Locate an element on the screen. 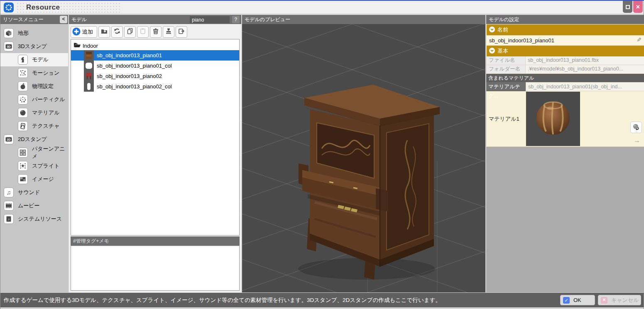 The width and height of the screenshot is (644, 309). tree-item-piano01: sb_obj_indoor013_piano01 is located at coordinates (155, 56).